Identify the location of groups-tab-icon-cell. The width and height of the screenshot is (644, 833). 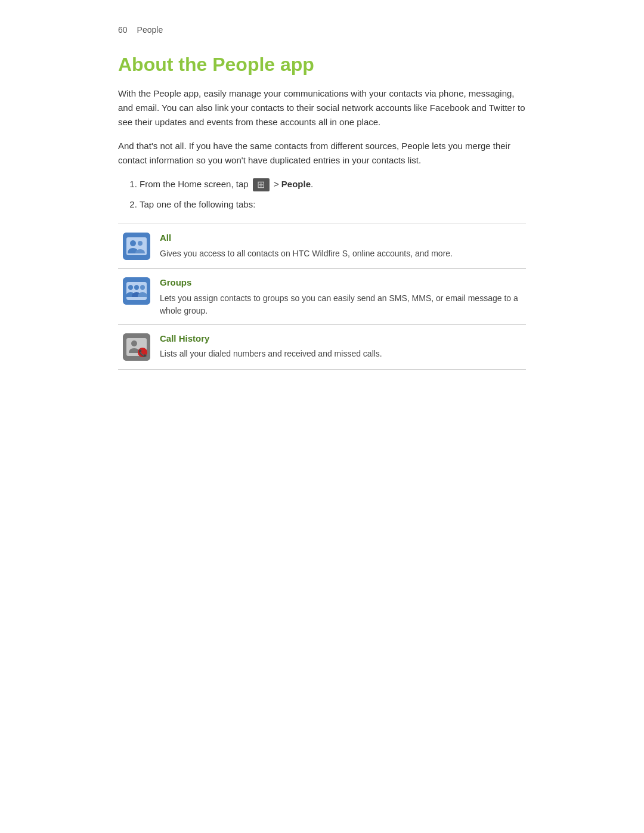
(138, 297).